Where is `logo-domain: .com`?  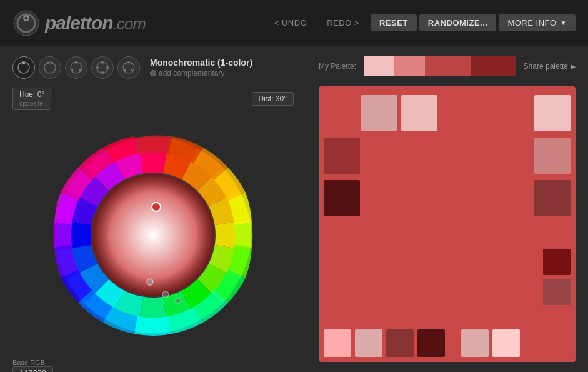
logo-domain: .com is located at coordinates (129, 24).